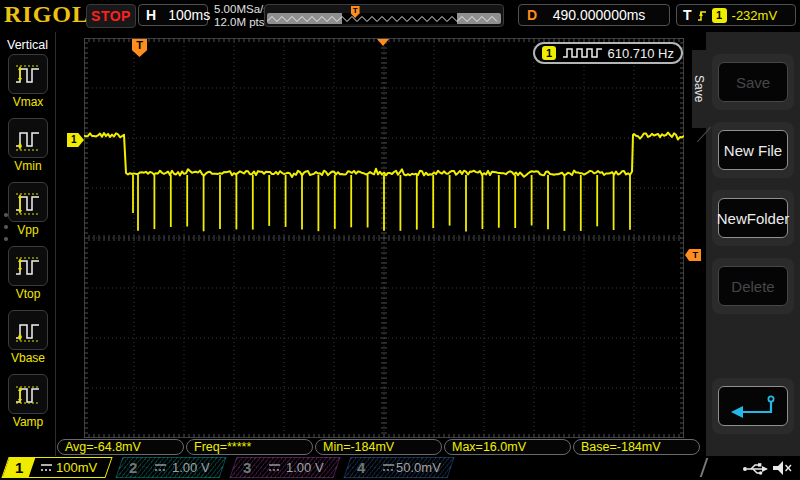  What do you see at coordinates (422, 468) in the screenshot?
I see `channel-scale: 50.0mV` at bounding box center [422, 468].